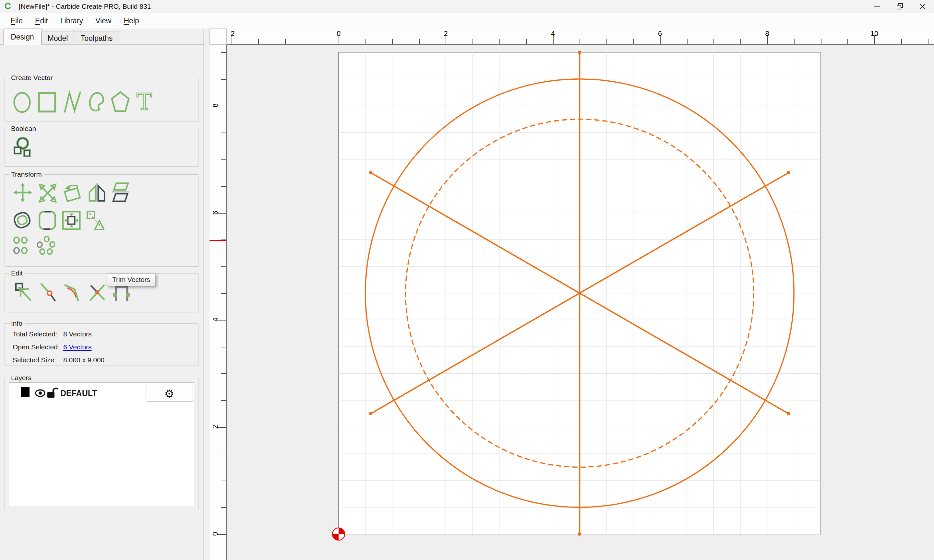  Describe the element at coordinates (72, 102) in the screenshot. I see `tool-polyline-tool` at that location.